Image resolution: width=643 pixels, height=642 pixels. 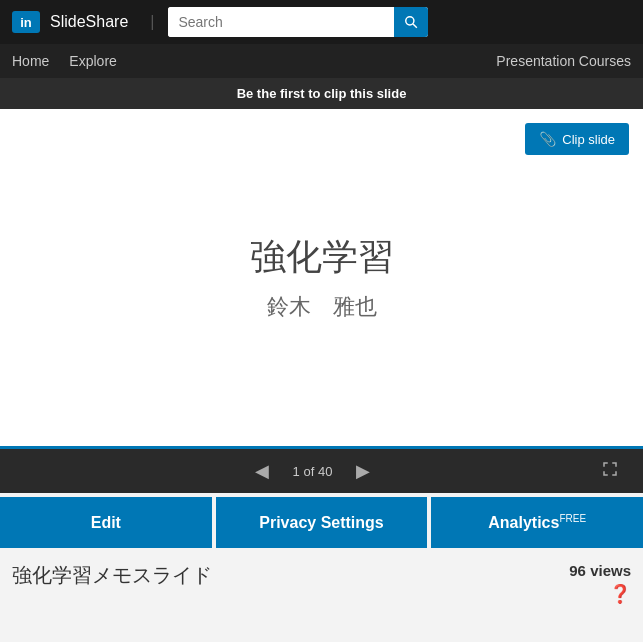 What do you see at coordinates (600, 570) in the screenshot?
I see `views-count: 96 views` at bounding box center [600, 570].